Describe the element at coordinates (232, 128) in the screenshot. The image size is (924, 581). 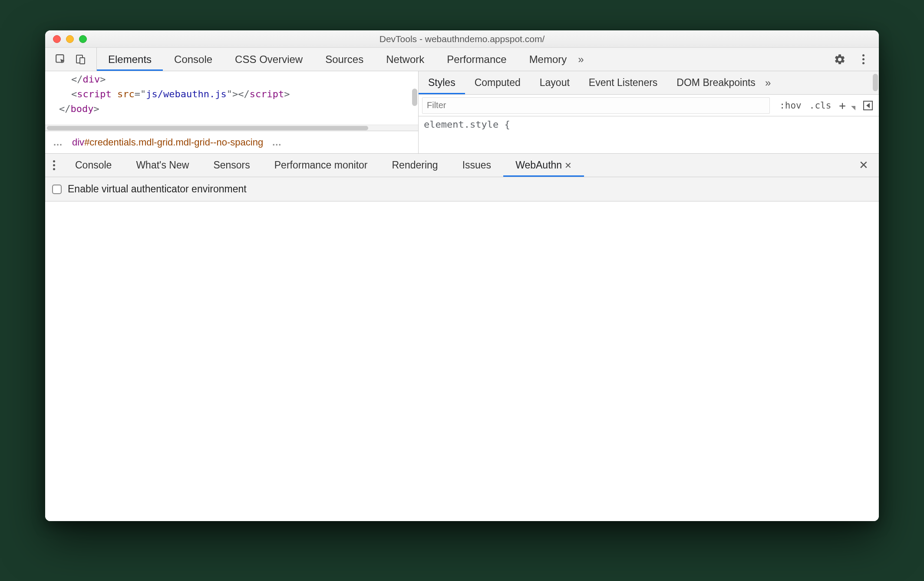
I see `horizontal-scrollbar` at that location.